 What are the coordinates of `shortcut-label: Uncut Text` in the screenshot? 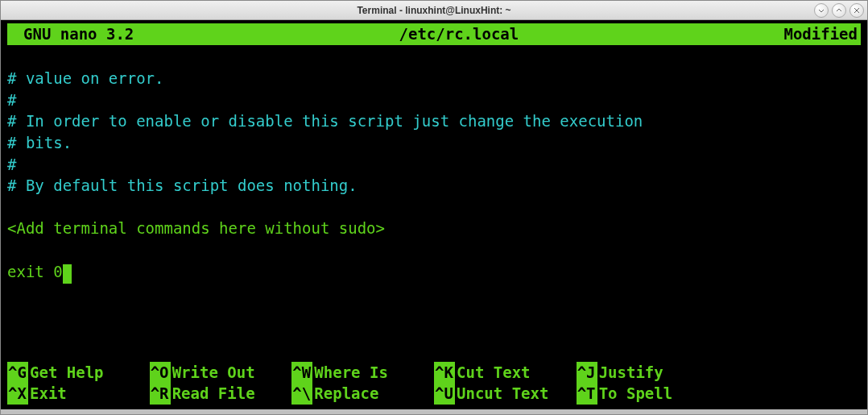 It's located at (502, 393).